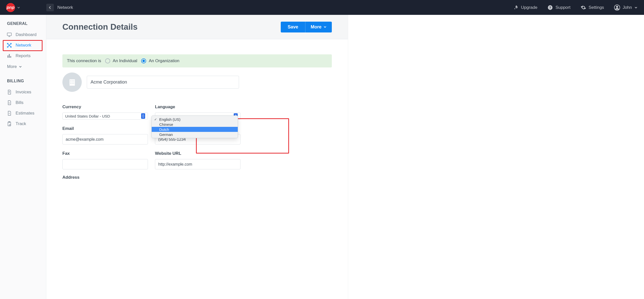  What do you see at coordinates (100, 27) in the screenshot?
I see `page-title: Connection Details` at bounding box center [100, 27].